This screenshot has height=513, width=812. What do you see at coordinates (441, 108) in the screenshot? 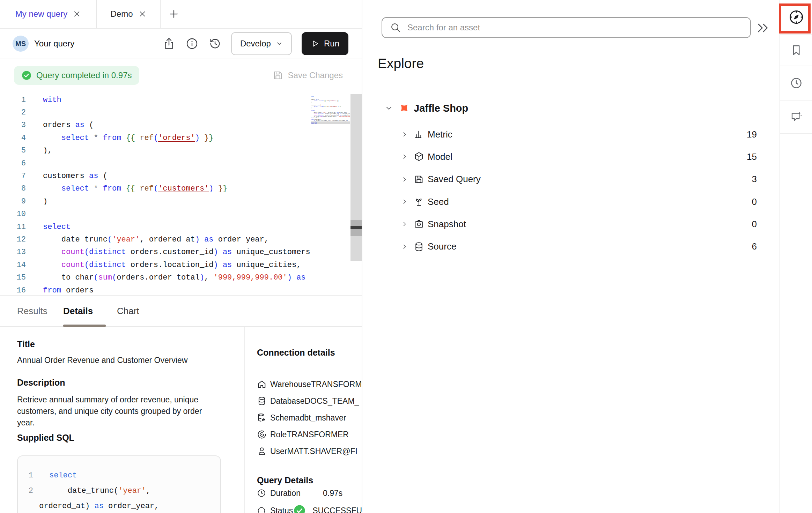
I see `project-name: Jaffle Shop` at bounding box center [441, 108].